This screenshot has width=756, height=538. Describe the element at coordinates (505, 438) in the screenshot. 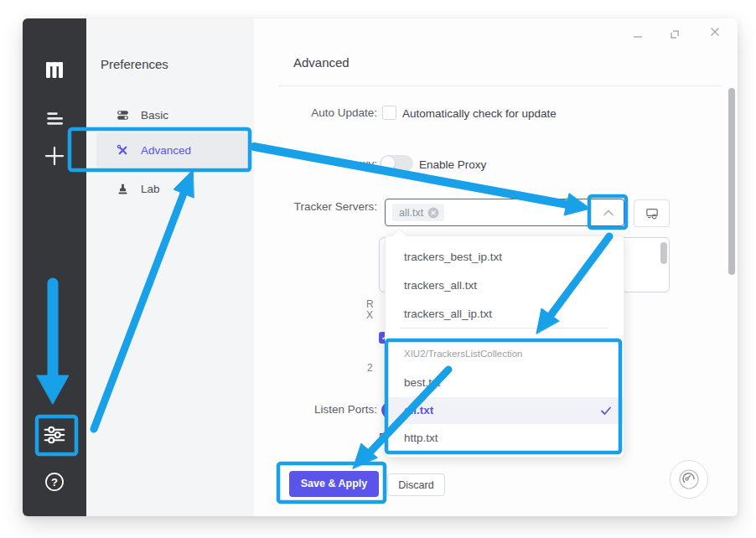

I see `dropdown-option: http.txt` at that location.